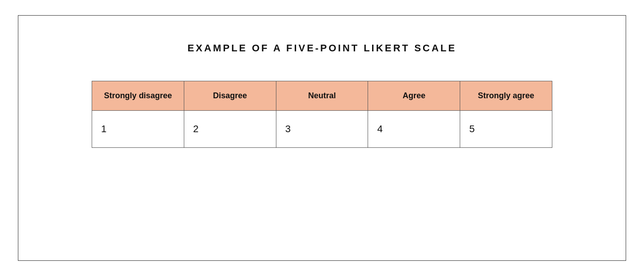 This screenshot has height=276, width=644. What do you see at coordinates (230, 96) in the screenshot?
I see `header-disagree: Disagree` at bounding box center [230, 96].